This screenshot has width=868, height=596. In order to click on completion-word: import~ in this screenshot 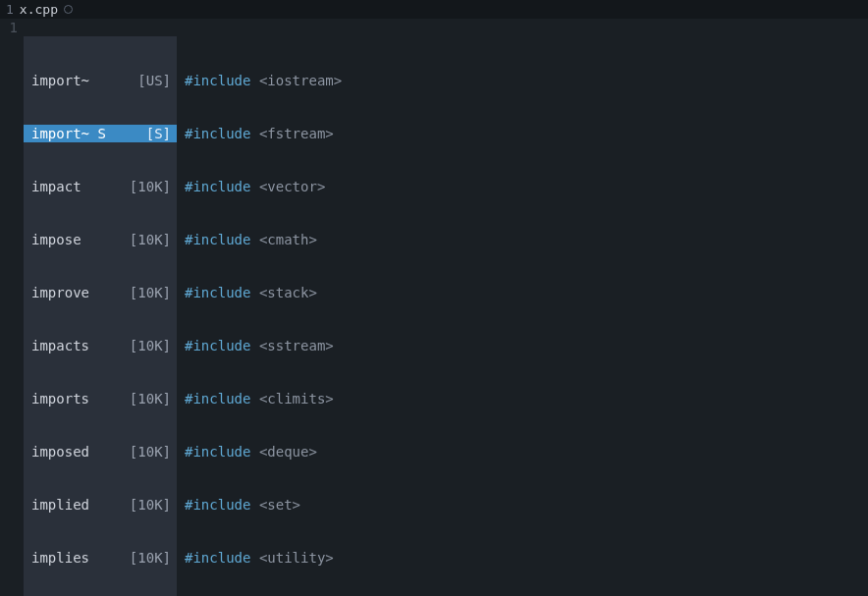, I will do `click(80, 81)`.